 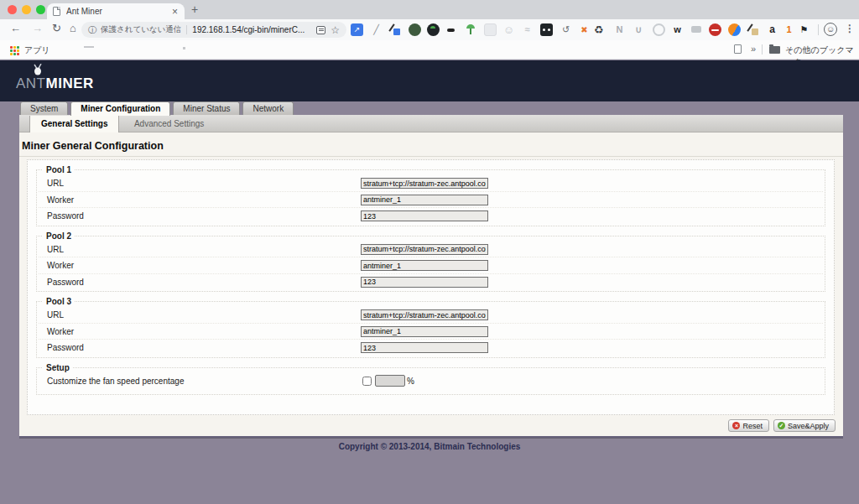 What do you see at coordinates (92, 30) in the screenshot?
I see `page-info-icon: ⓘ` at bounding box center [92, 30].